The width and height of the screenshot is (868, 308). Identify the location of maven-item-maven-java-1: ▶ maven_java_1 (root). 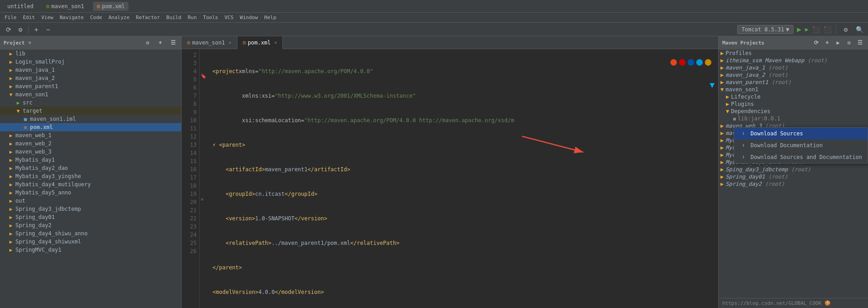
(794, 68).